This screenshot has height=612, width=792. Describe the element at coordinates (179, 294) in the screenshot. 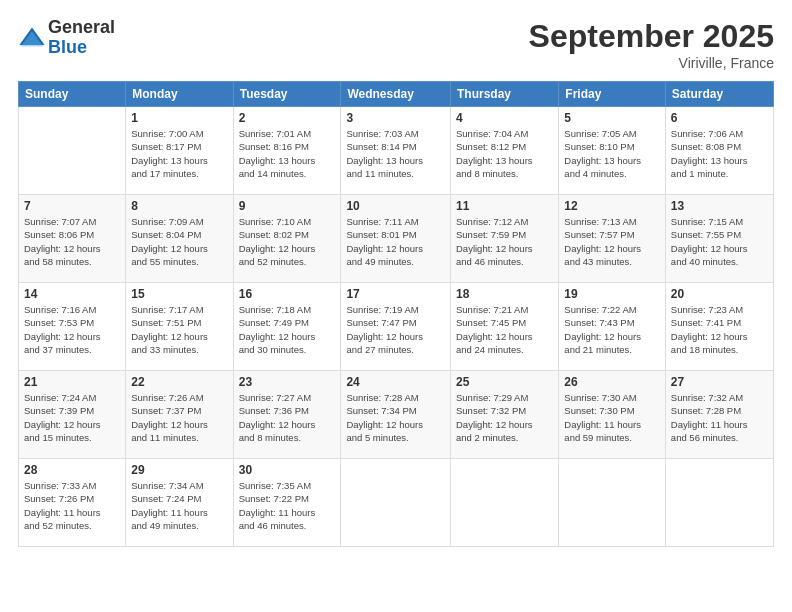

I see `day-number-15: 15` at that location.